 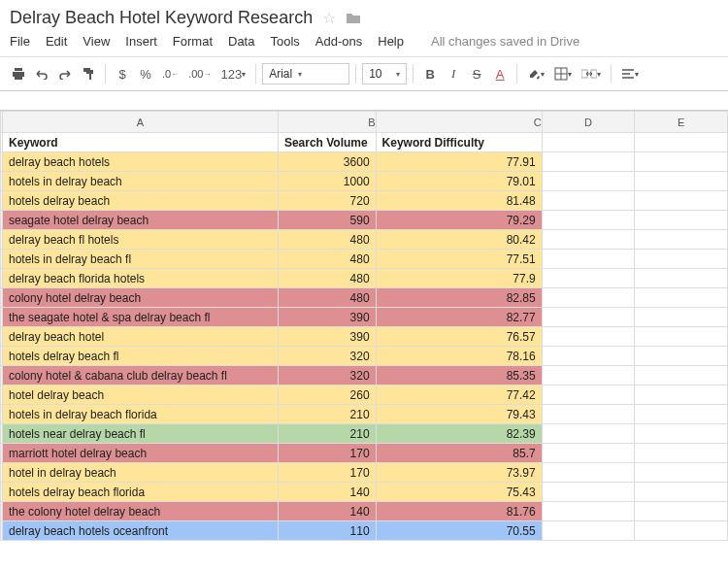 What do you see at coordinates (233, 74) in the screenshot?
I see `number-format-button: 123 ▾` at bounding box center [233, 74].